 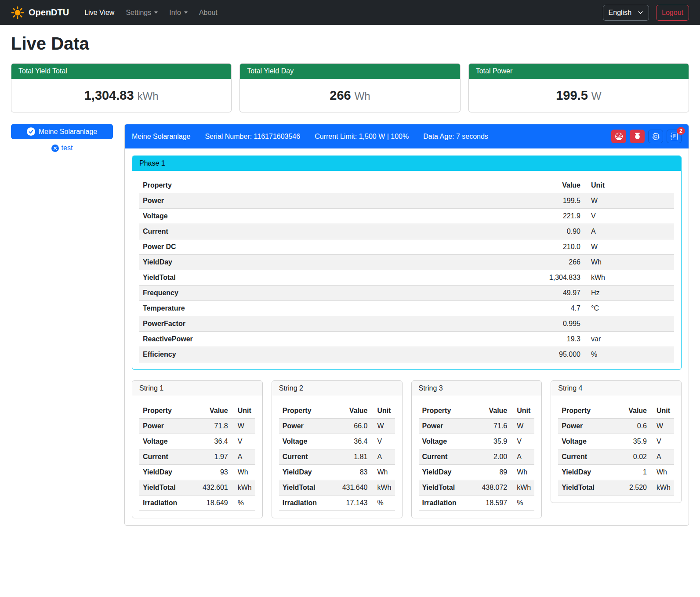 I want to click on property-value: 266, so click(x=563, y=263).